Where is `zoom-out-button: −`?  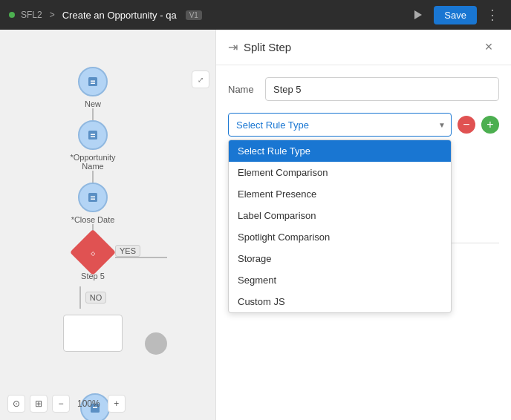
zoom-out-button: − is located at coordinates (61, 404).